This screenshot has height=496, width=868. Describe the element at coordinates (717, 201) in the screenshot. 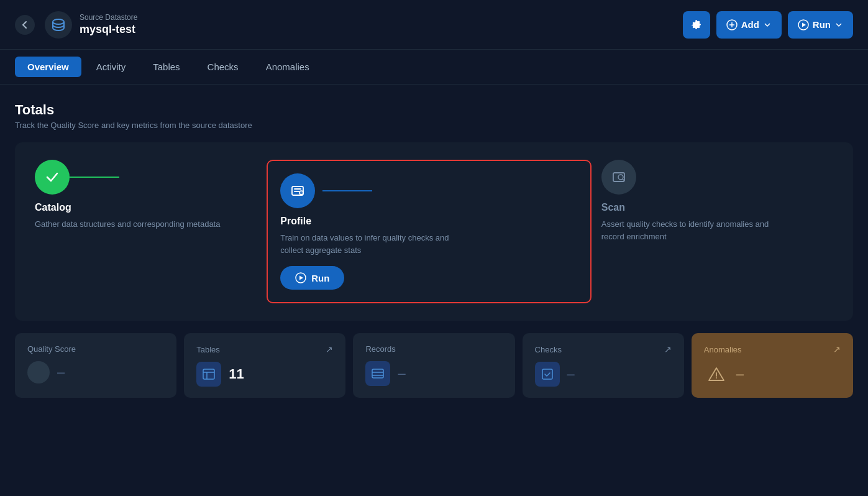

I see `scan-step: Scan Assert quality checks to identify a…` at that location.